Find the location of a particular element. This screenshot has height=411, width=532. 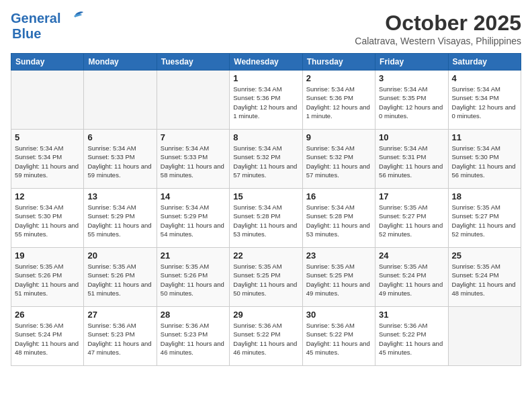

day-number: 19 is located at coordinates (47, 255).